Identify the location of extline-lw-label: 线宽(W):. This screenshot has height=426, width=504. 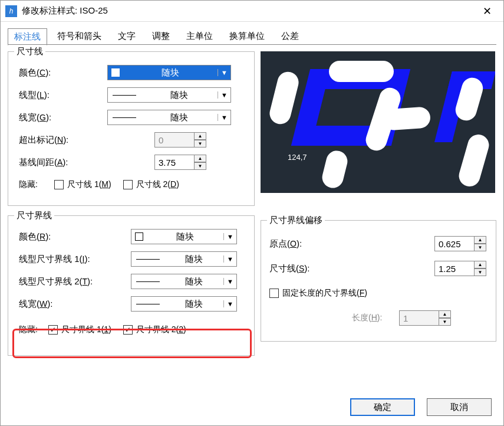
(75, 304).